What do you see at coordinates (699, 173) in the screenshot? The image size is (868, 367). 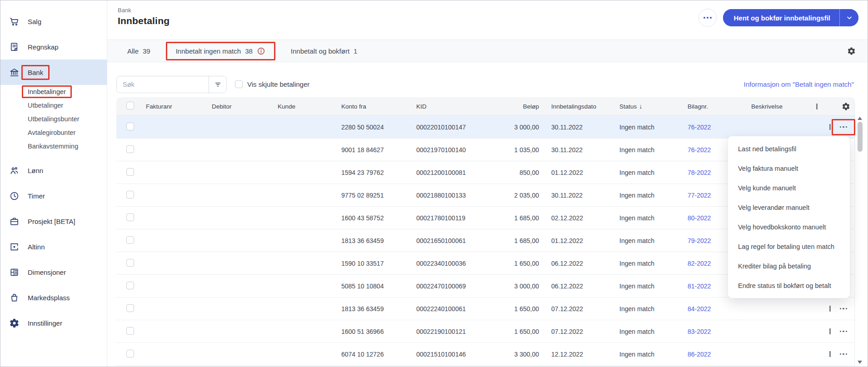 I see `bilagnr-link: 78-2022` at bounding box center [699, 173].